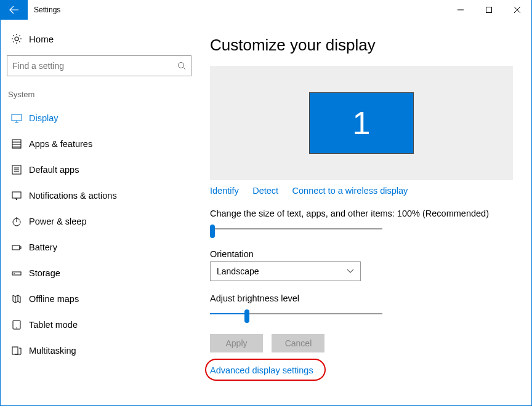 This screenshot has height=406, width=532. Describe the element at coordinates (60, 144) in the screenshot. I see `sidebar-item-label: Apps & features` at that location.